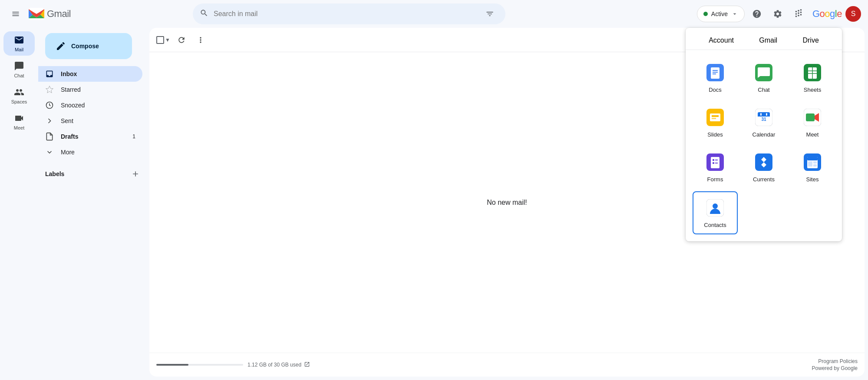 The height and width of the screenshot is (380, 868). I want to click on app-item-chat: Chat, so click(764, 77).